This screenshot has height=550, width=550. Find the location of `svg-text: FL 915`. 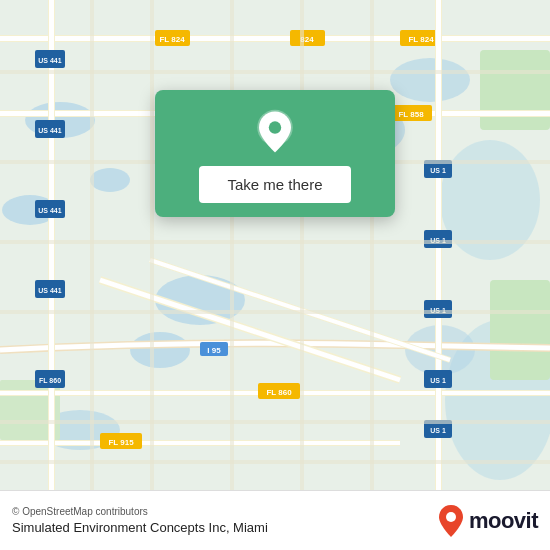

svg-text: FL 915 is located at coordinates (121, 442).